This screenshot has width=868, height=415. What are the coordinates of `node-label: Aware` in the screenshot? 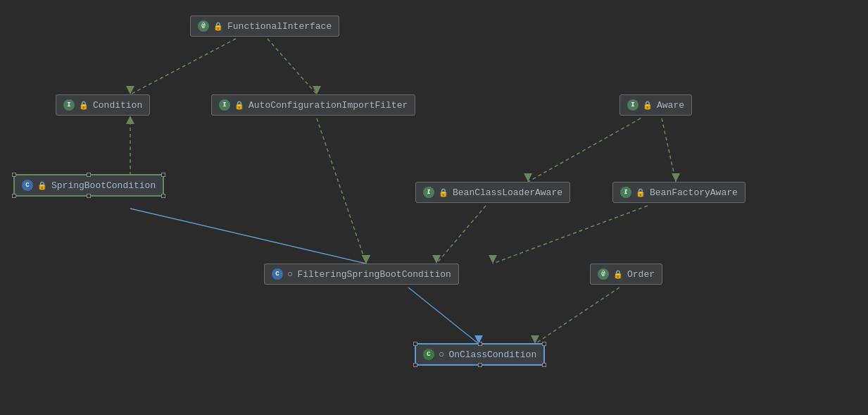 It's located at (670, 106).